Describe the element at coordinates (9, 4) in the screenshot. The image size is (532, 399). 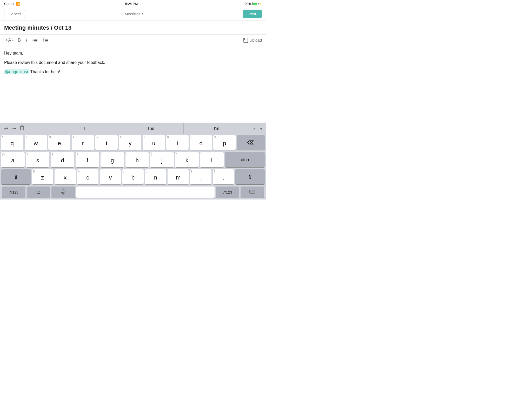
I see `carrier-label: Carrier` at that location.